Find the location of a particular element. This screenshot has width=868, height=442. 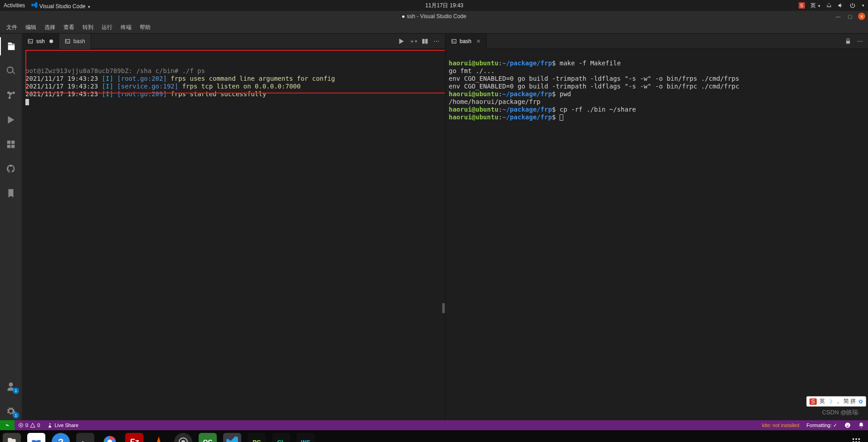

sogou-brand-icon: S is located at coordinates (813, 402).